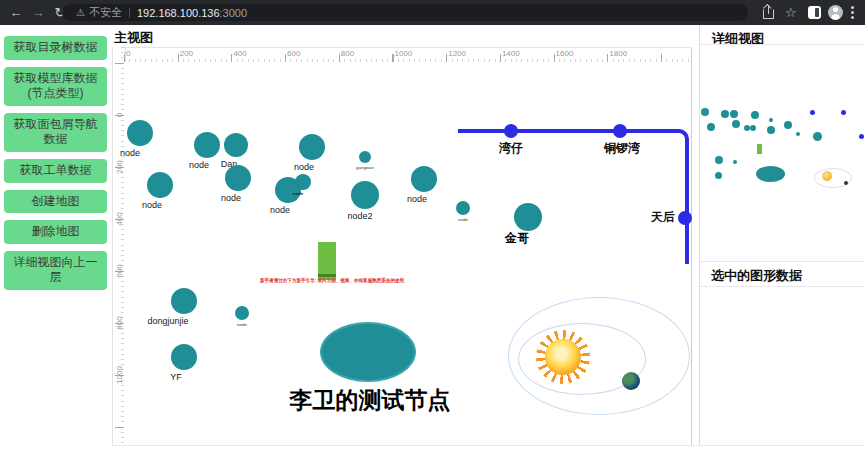  I want to click on bookmark-star-icon: ☆, so click(791, 12).